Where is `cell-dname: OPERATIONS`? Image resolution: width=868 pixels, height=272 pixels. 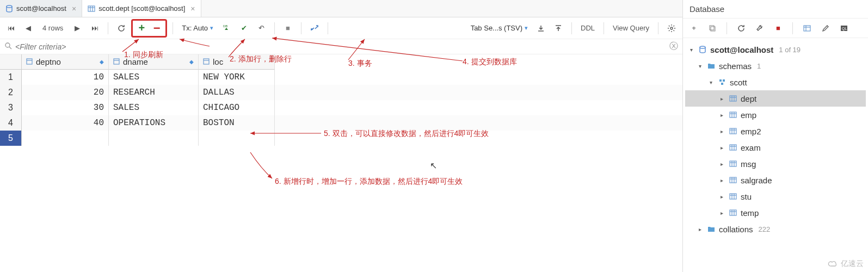 cell-dname: OPERATIONS is located at coordinates (153, 123).